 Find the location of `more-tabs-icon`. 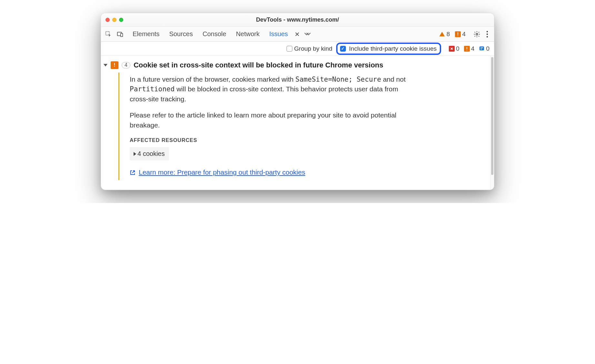

more-tabs-icon is located at coordinates (308, 34).